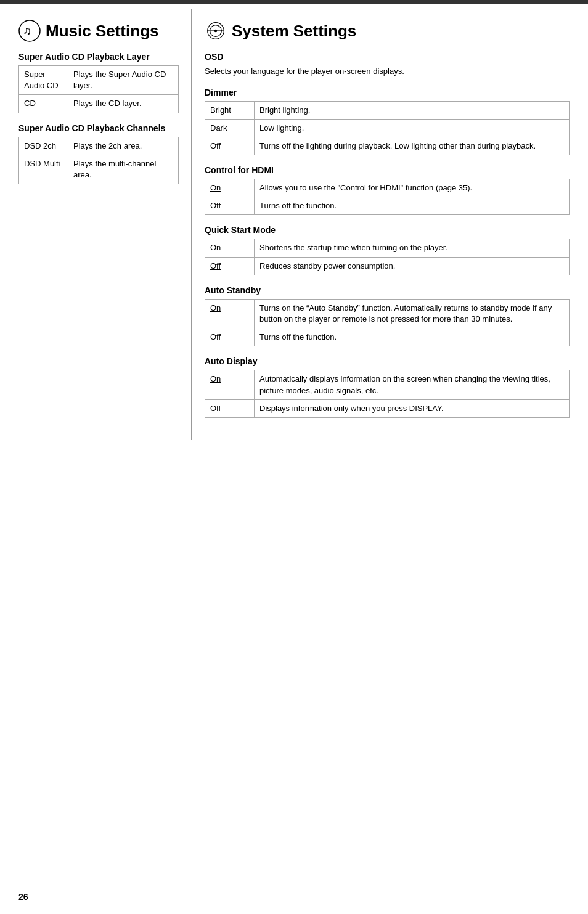 The width and height of the screenshot is (588, 914). What do you see at coordinates (44, 104) in the screenshot?
I see `sacd-layer-key-1: CD` at bounding box center [44, 104].